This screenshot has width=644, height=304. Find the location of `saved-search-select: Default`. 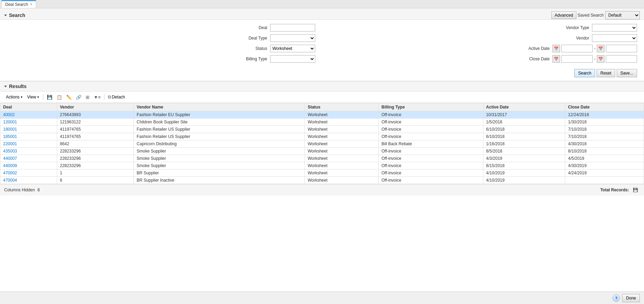

saved-search-select: Default is located at coordinates (622, 15).